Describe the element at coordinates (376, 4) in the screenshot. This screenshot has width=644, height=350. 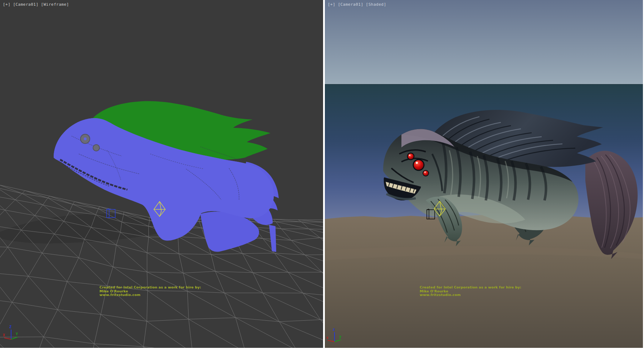
I see `viewport-shading-menu: [Shaded]` at that location.